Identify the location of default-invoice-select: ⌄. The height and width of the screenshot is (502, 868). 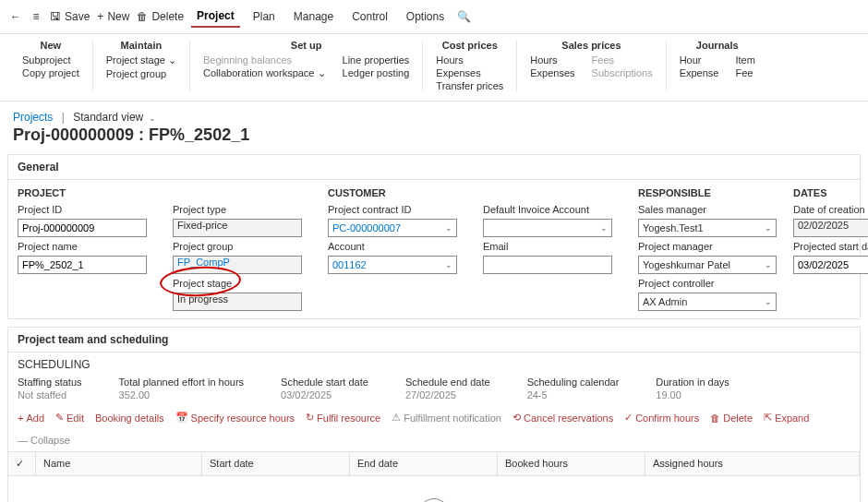
(548, 228).